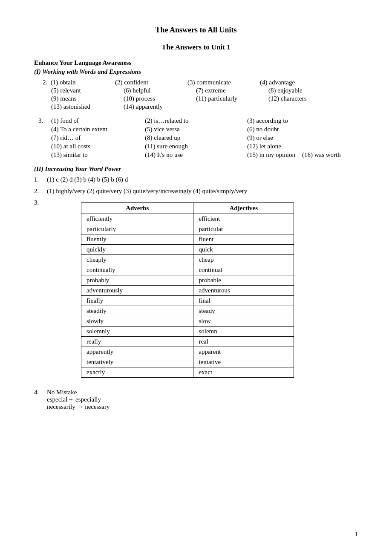  I want to click on table-cell: steady, so click(244, 311).